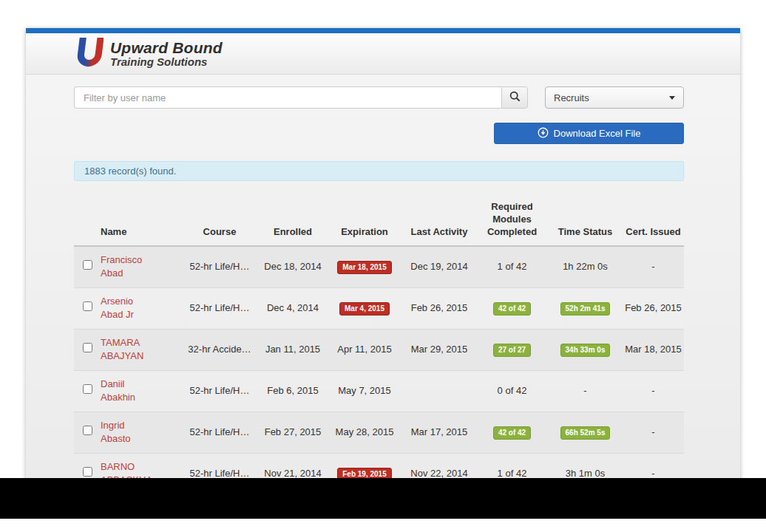 The image size is (766, 532). Describe the element at coordinates (589, 133) in the screenshot. I see `download-excel-button: Download Excel File` at that location.